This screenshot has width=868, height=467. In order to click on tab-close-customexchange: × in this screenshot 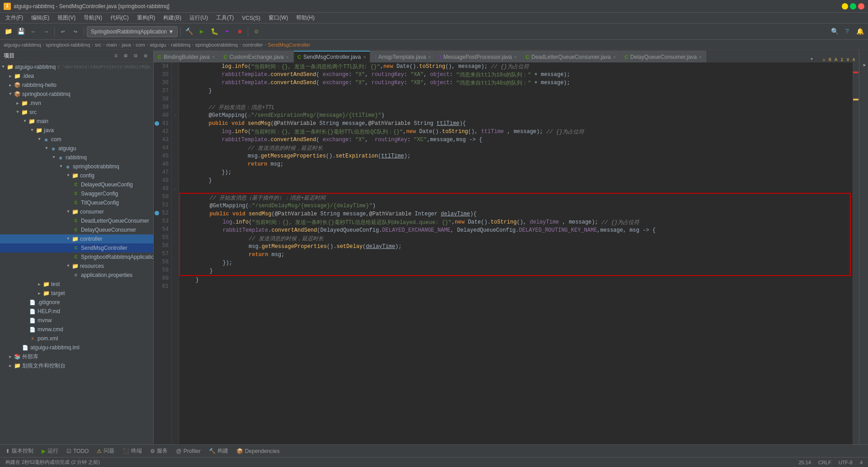, I will do `click(288, 57)`.